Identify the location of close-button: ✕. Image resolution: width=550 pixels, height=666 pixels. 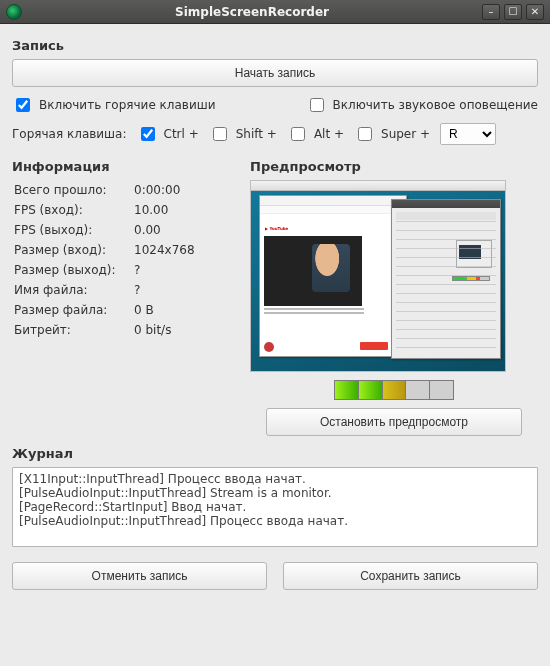
(535, 12).